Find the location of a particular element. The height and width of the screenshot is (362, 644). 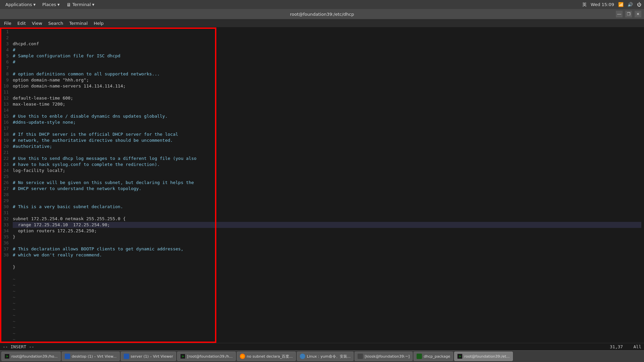

code-line-32: option routers 172.25.254.250; is located at coordinates (327, 231).